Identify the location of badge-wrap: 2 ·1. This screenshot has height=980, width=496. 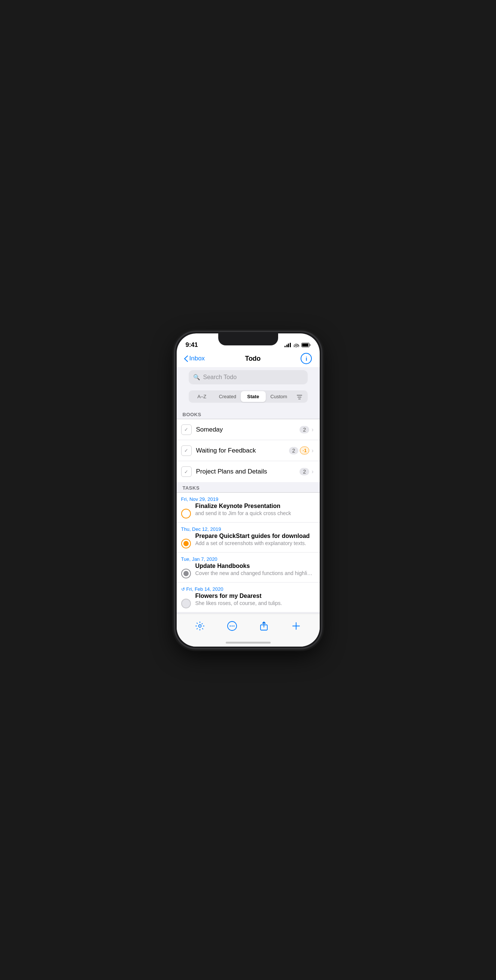
(300, 450).